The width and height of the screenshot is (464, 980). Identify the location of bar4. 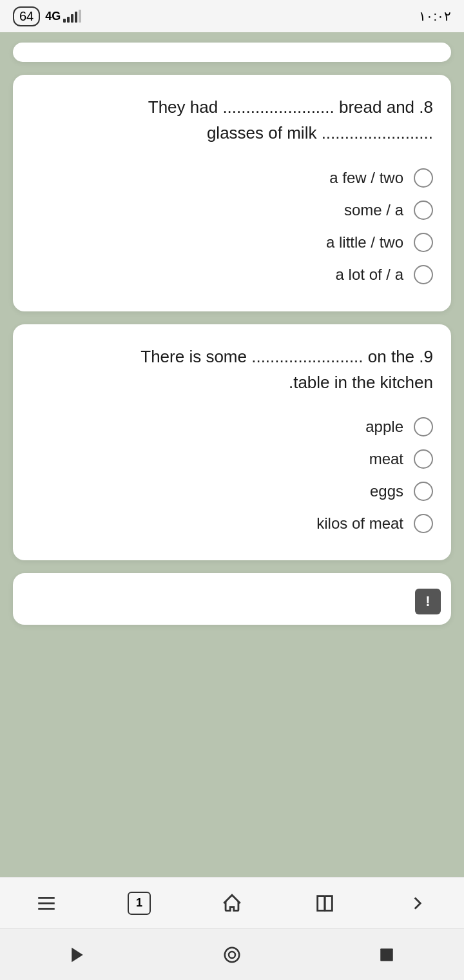
(76, 17).